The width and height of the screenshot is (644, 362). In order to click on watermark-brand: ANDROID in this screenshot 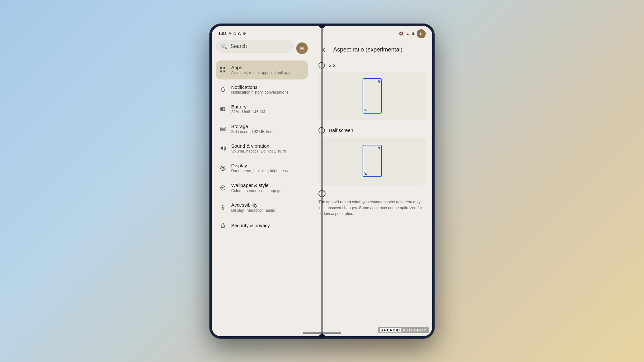, I will do `click(391, 330)`.